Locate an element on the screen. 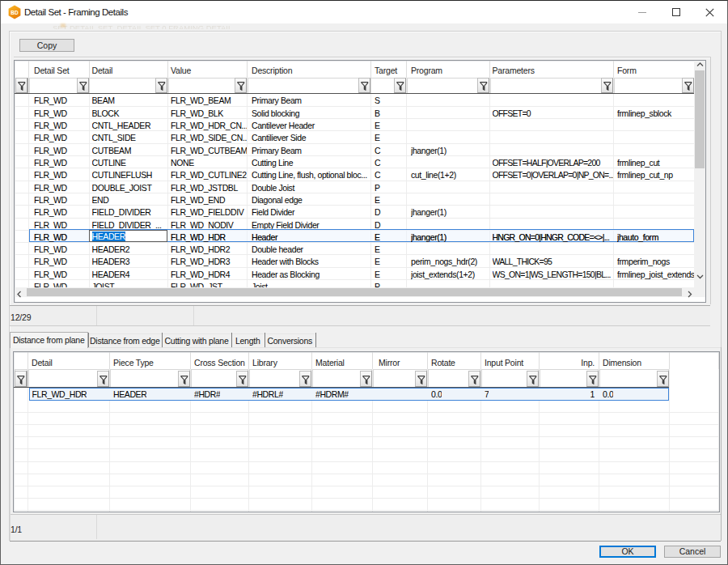 This screenshot has height=565, width=728. svg-text: BD is located at coordinates (15, 13).